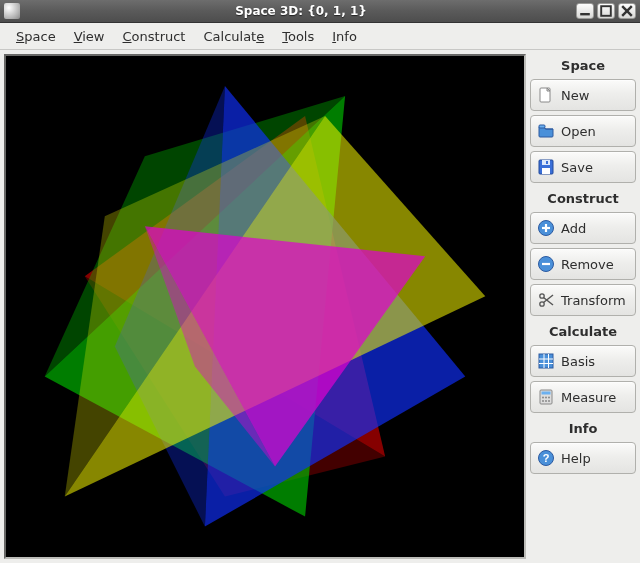  I want to click on titlebar: Space 3D: {0, 1, 1}, so click(320, 12).